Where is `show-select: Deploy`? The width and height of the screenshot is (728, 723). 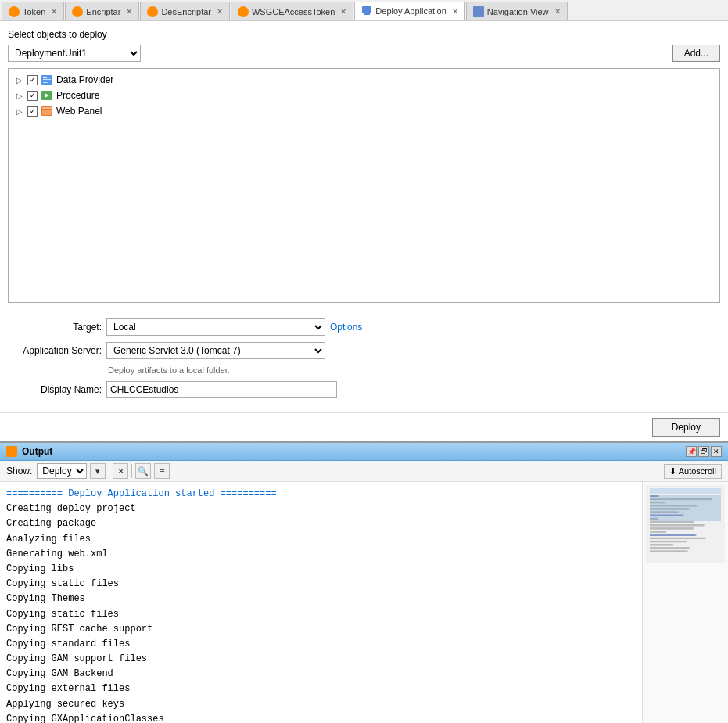
show-select: Deploy is located at coordinates (62, 471).